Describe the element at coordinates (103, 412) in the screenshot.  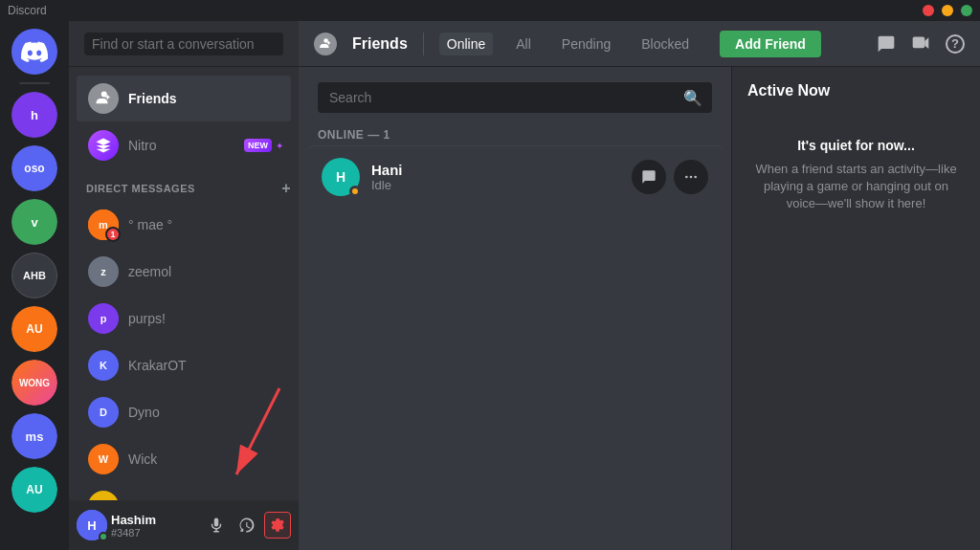
I see `dm-avatar-dyno: D` at that location.